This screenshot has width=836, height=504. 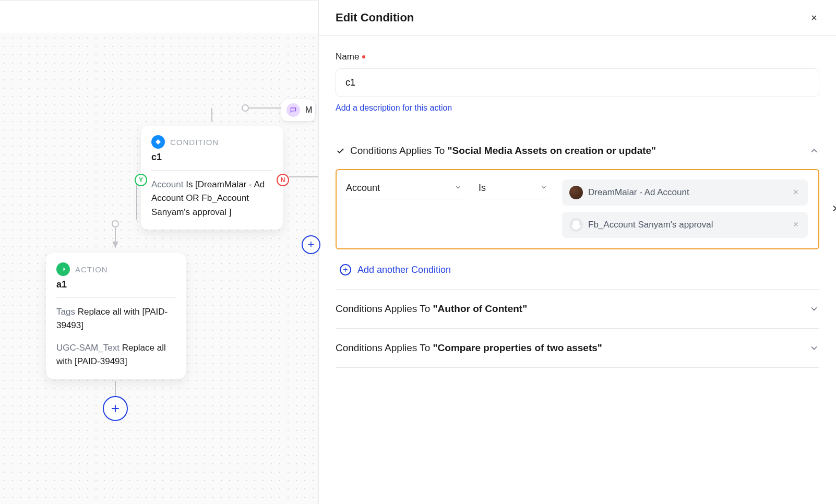 What do you see at coordinates (340, 151) in the screenshot?
I see `check-icon` at bounding box center [340, 151].